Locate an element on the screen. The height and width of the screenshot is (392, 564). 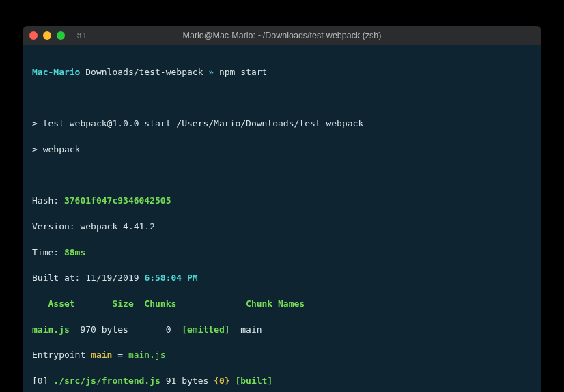
module-path: ./src/js/frontend.js is located at coordinates (107, 381).